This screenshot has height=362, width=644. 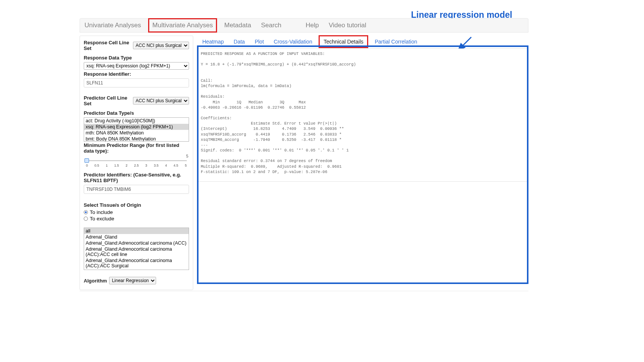 What do you see at coordinates (97, 165) in the screenshot?
I see `slider-tick: 0.5` at bounding box center [97, 165].